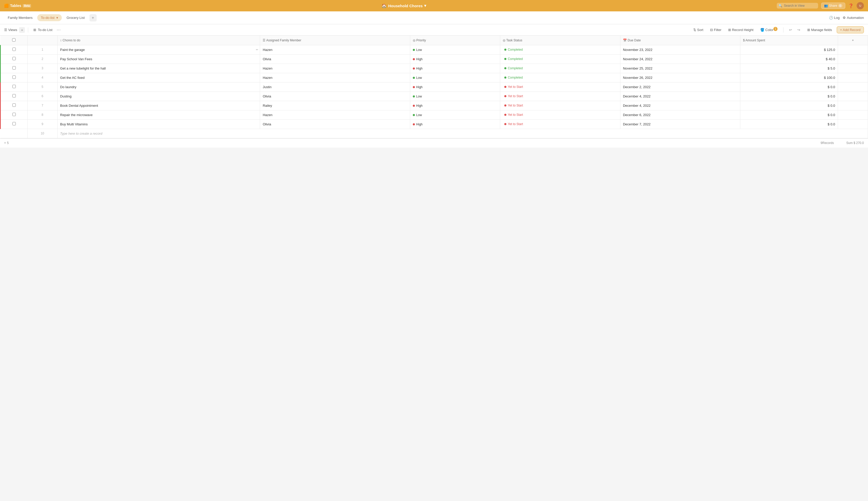 Image resolution: width=868 pixels, height=501 pixels. Describe the element at coordinates (700, 30) in the screenshot. I see `sort-label: Sort` at that location.